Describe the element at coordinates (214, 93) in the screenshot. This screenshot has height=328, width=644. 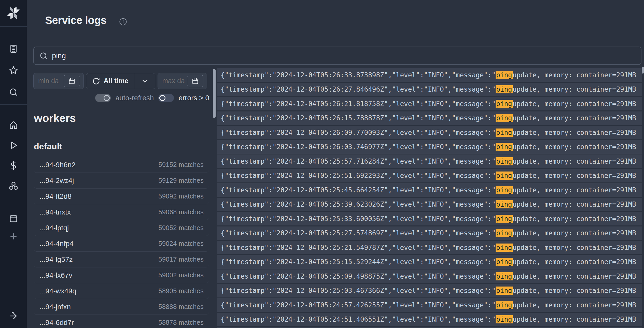
I see `log-scrollbar-left-thumb` at that location.